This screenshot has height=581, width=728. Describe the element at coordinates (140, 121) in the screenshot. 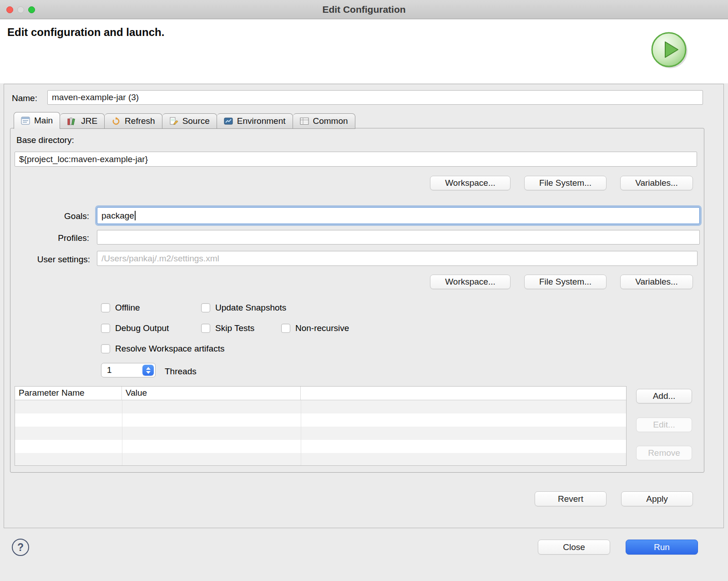

I see `tab-refresh-label: Refresh` at that location.